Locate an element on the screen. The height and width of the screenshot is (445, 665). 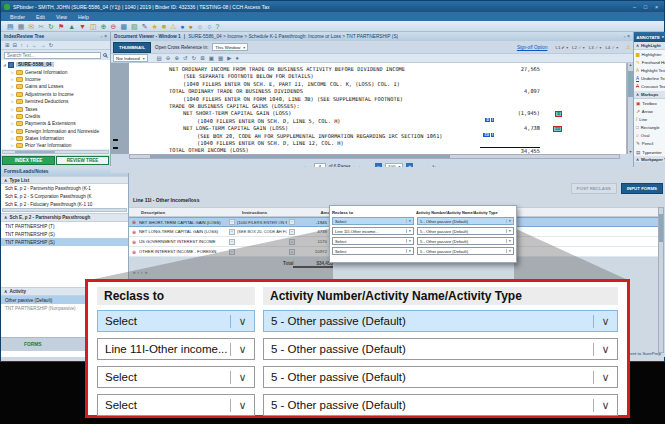
last-row-icon: » is located at coordinates (146, 272).